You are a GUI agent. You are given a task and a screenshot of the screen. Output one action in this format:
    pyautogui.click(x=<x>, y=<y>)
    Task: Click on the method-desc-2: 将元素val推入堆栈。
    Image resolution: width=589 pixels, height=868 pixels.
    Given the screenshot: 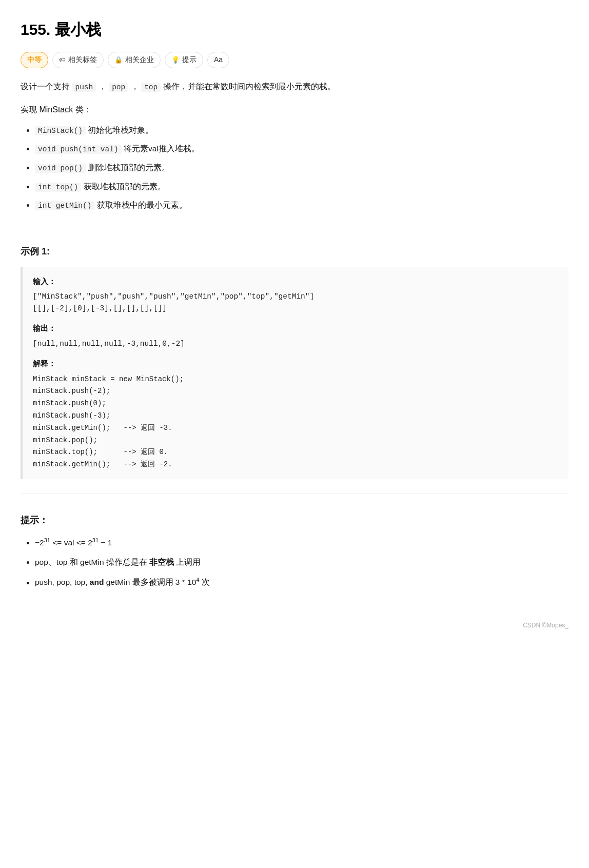 What is the action you would take?
    pyautogui.click(x=162, y=149)
    